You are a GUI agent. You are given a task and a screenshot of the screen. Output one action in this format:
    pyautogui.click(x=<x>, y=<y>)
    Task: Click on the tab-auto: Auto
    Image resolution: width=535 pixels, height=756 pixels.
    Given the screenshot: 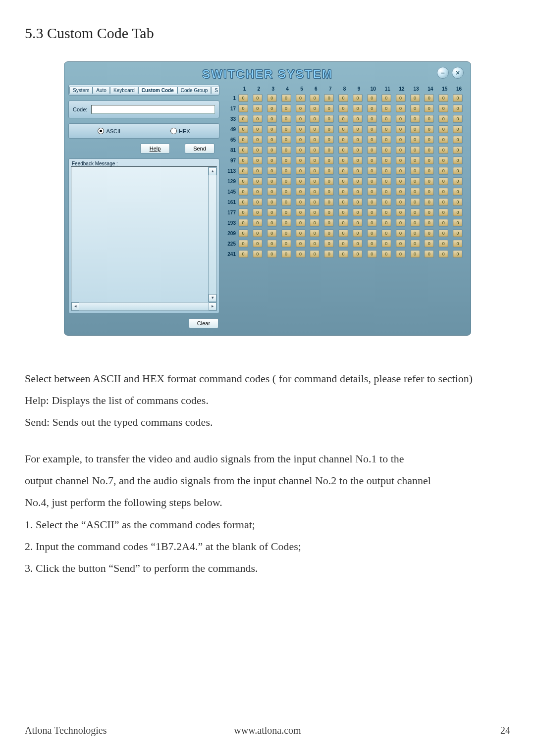 What is the action you would take?
    pyautogui.click(x=101, y=90)
    